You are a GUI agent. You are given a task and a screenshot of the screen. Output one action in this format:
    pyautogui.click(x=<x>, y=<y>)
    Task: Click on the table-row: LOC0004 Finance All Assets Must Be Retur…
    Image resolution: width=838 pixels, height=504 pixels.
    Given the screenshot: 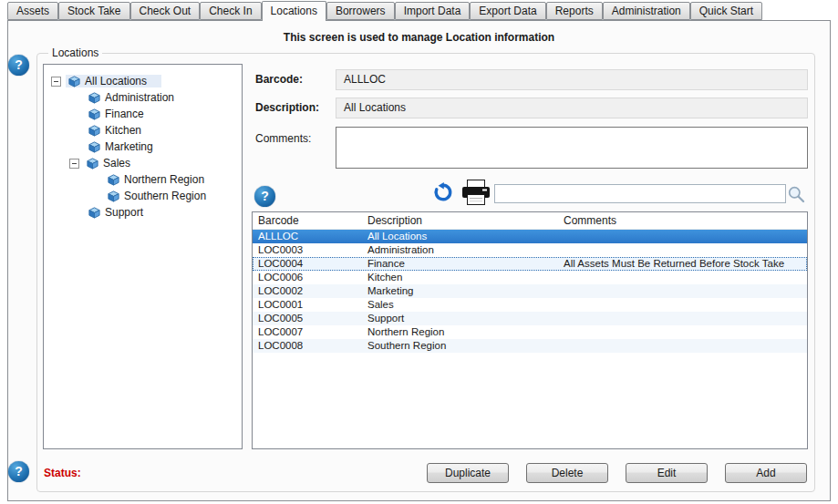 What is the action you would take?
    pyautogui.click(x=530, y=264)
    